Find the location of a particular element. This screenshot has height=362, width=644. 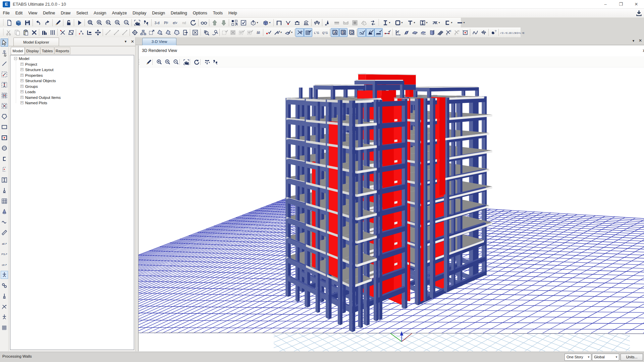

svg-text: QˇG is located at coordinates (325, 33).